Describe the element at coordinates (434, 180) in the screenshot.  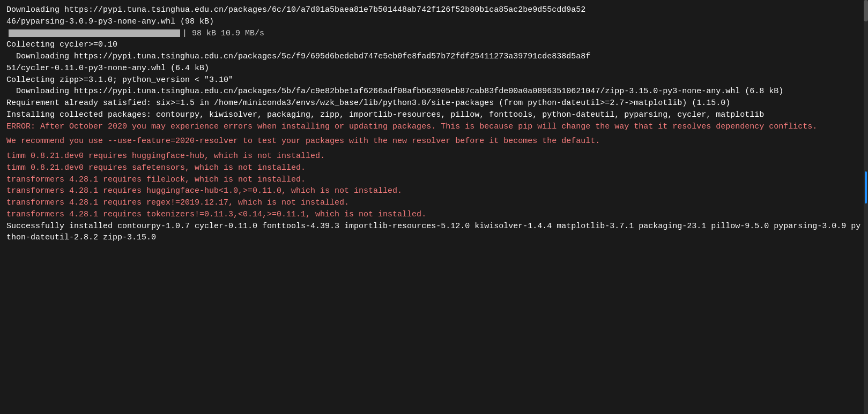
I see `terminal-warning-line-4: transformers 4.28.1 requires filelock, w…` at that location.